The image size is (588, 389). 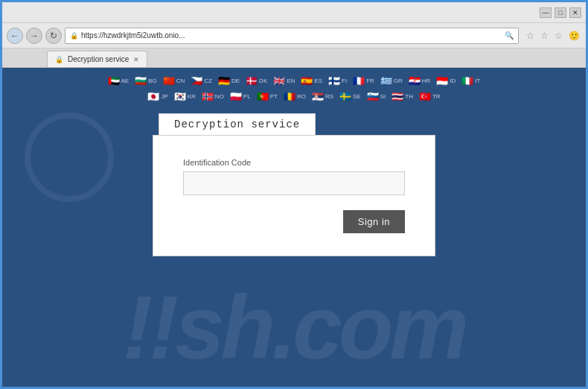 What do you see at coordinates (146, 80) in the screenshot?
I see `flag-bg: 🇧🇬 BG` at bounding box center [146, 80].